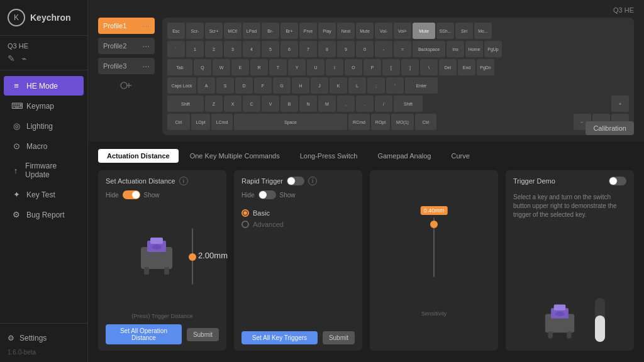  What do you see at coordinates (308, 49) in the screenshot?
I see `key-7: 7` at bounding box center [308, 49].